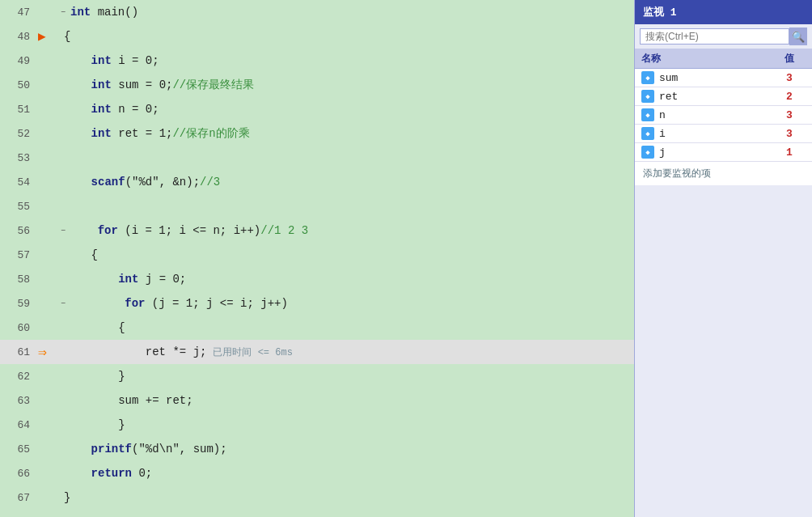 The height and width of the screenshot is (517, 812). What do you see at coordinates (715, 36) in the screenshot?
I see `watch-search-input` at bounding box center [715, 36].